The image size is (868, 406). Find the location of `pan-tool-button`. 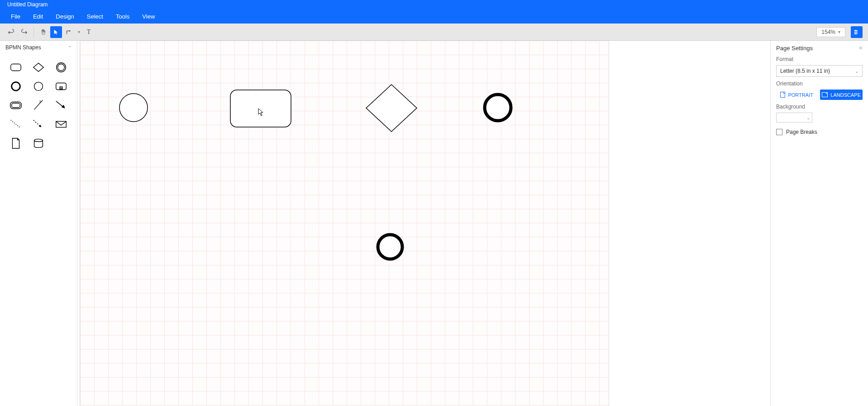

pan-tool-button is located at coordinates (43, 32).